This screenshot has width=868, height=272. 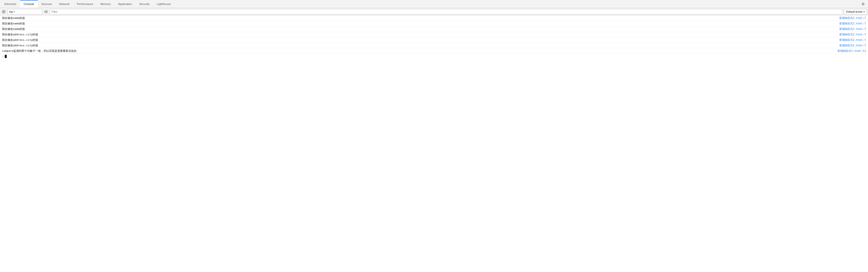 I want to click on level-dropdown-arrow: ▾, so click(x=864, y=11).